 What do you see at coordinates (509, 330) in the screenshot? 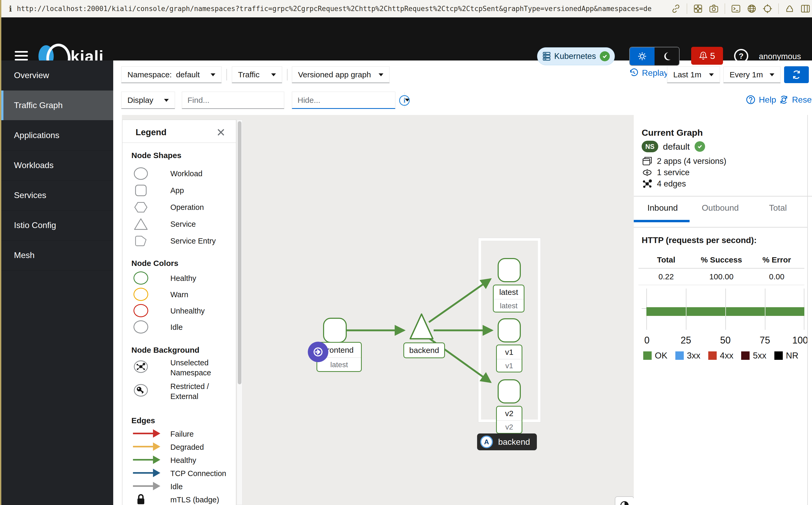
I see `node-backend-v1` at bounding box center [509, 330].